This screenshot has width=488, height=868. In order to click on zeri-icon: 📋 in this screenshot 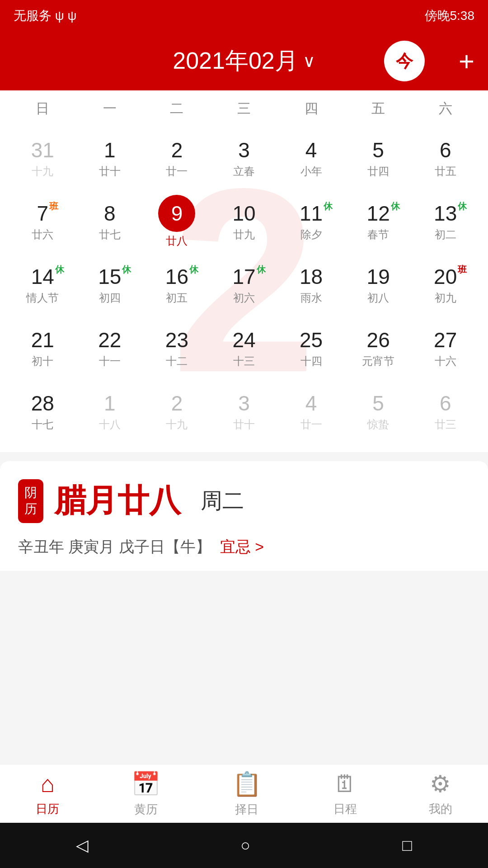, I will do `click(247, 784)`.